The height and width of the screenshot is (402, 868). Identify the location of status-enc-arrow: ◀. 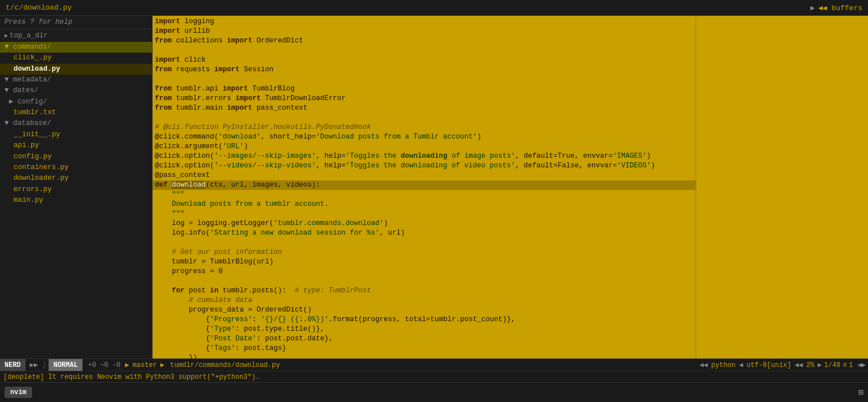
(741, 365).